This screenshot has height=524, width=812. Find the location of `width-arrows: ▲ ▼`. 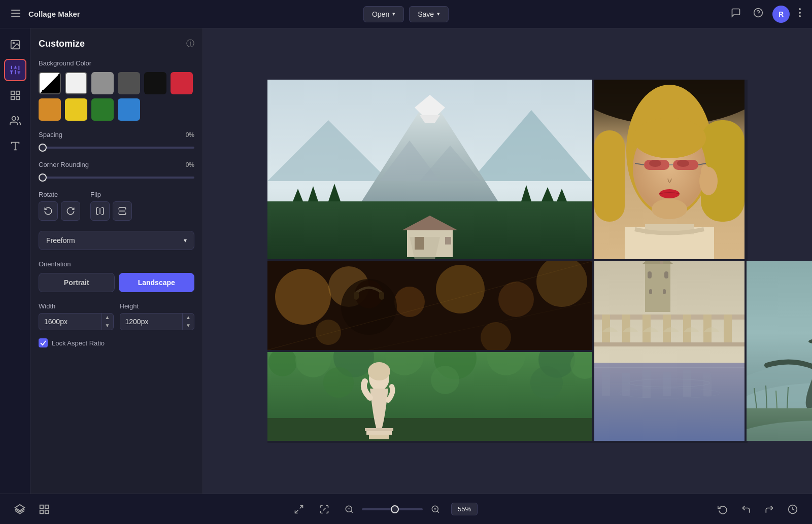

width-arrows: ▲ ▼ is located at coordinates (108, 322).